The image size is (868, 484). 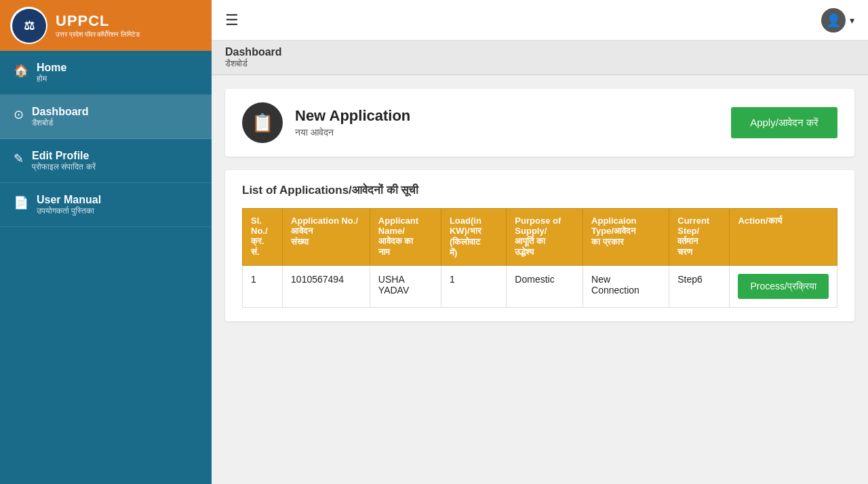 I want to click on action-cell: Process/प्रक्रिया, so click(x=784, y=287).